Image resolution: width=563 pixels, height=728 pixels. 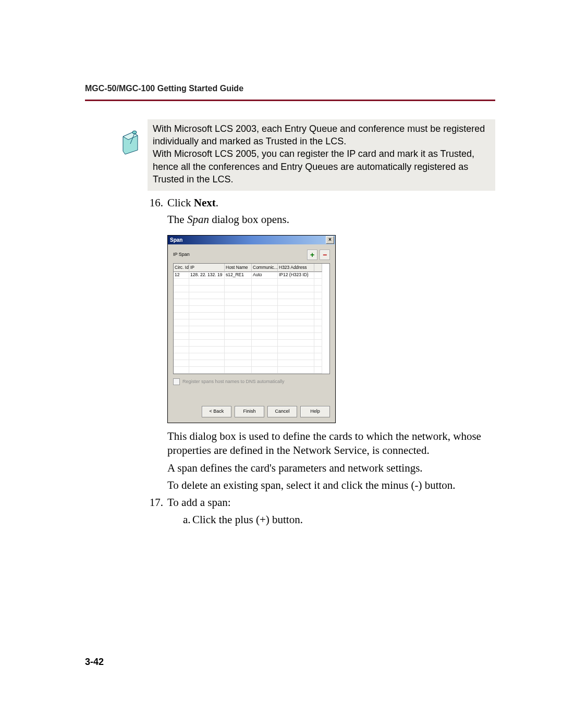 What do you see at coordinates (207, 268) in the screenshot?
I see `col-ip: IP` at bounding box center [207, 268].